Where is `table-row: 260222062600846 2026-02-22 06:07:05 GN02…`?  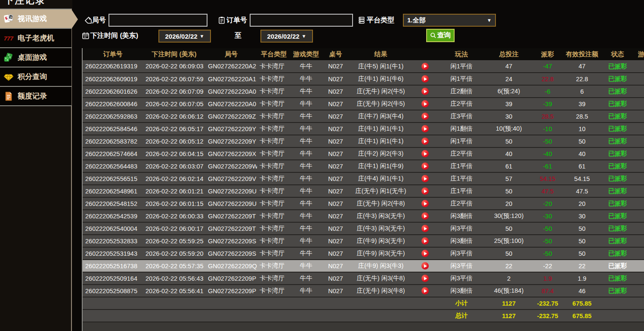
table-row: 260222062600846 2026-02-22 06:07:05 GN02… is located at coordinates (363, 104).